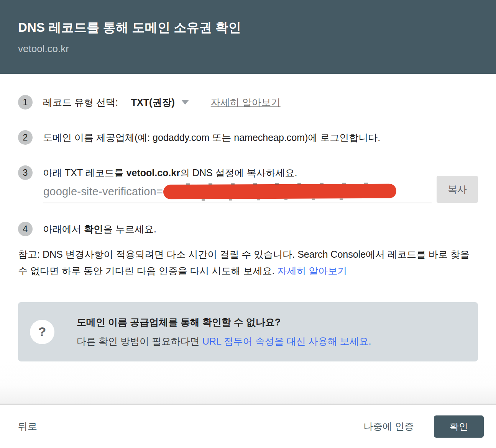 The image size is (496, 448). I want to click on step-login-provider: 2 도메인 이름 제공업체(예: godaddy.com 또는 namechea…, so click(248, 137).